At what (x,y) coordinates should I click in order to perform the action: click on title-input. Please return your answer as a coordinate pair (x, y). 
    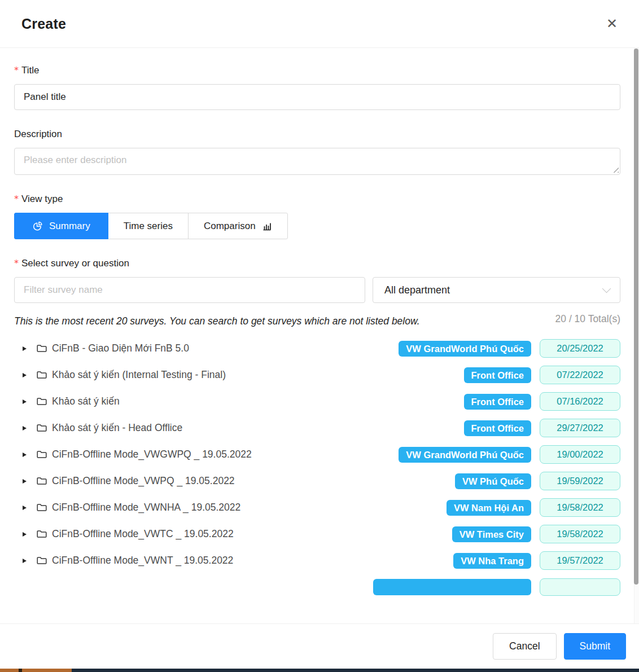
    Looking at the image, I should click on (317, 97).